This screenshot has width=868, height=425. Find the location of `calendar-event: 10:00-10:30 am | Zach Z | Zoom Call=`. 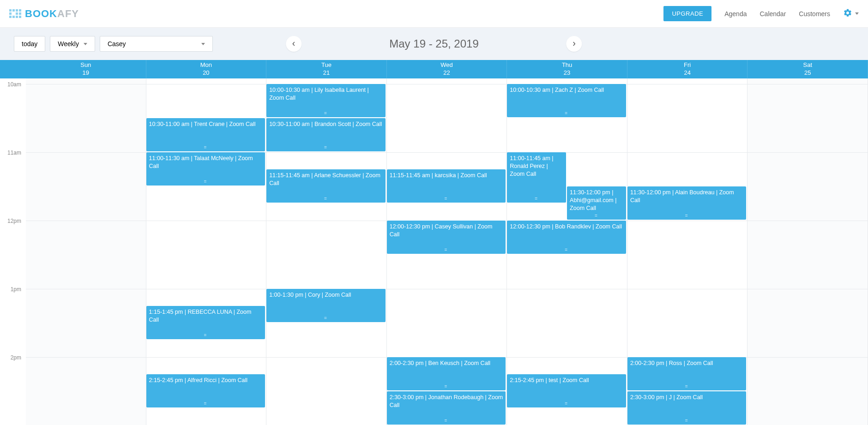

calendar-event: 10:00-10:30 am | Zach Z | Zoom Call= is located at coordinates (567, 101).